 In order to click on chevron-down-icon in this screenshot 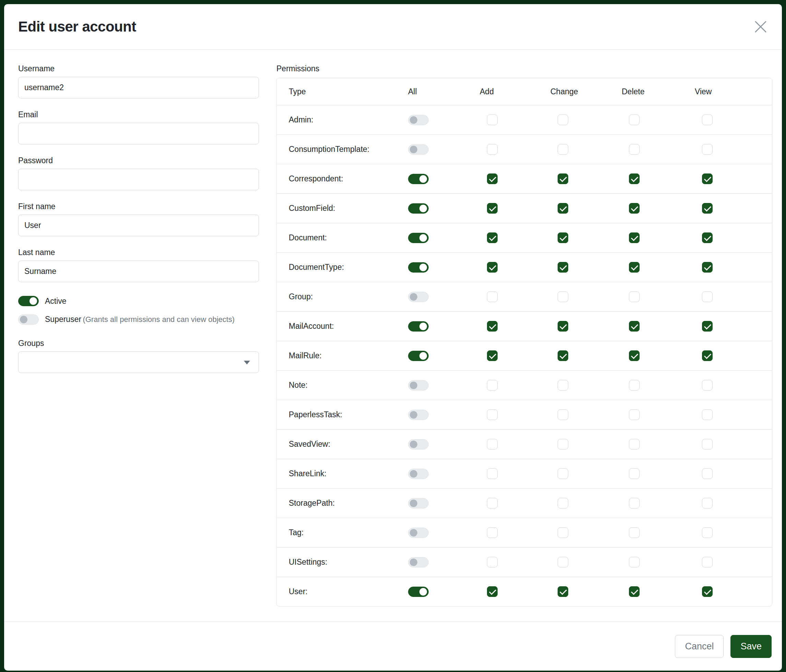, I will do `click(247, 363)`.